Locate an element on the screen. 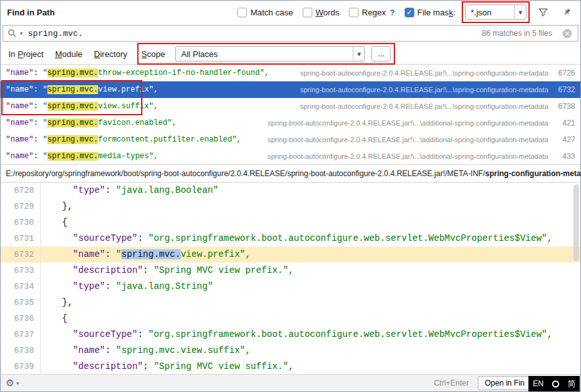 The height and width of the screenshot is (392, 581). editor-line: 6736 { is located at coordinates (290, 319).